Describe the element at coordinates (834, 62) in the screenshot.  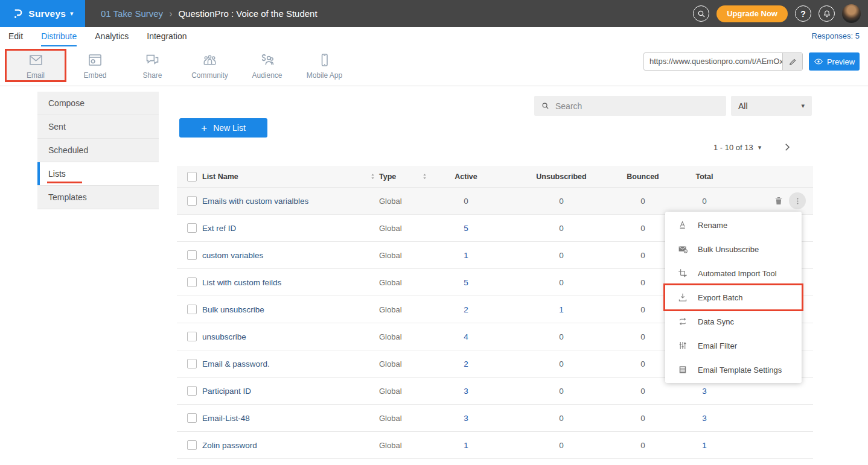
I see `preview-button: Preview` at that location.